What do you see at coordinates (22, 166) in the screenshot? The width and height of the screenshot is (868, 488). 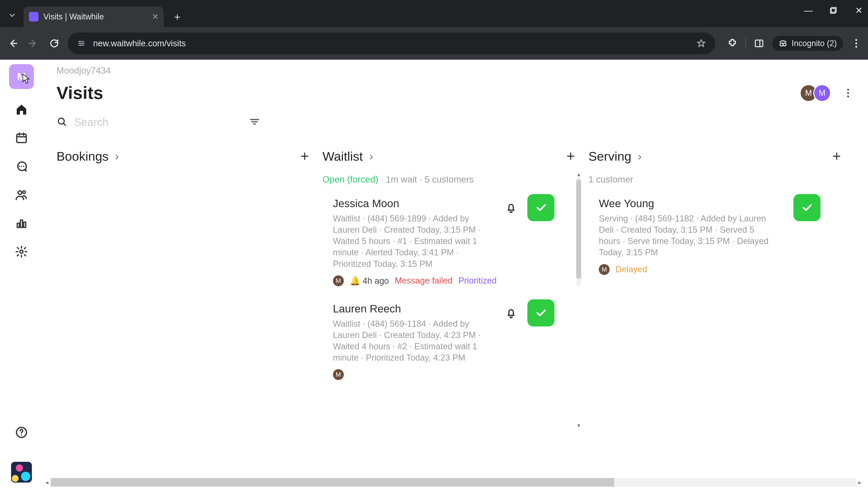 I see `nav-messages` at bounding box center [22, 166].